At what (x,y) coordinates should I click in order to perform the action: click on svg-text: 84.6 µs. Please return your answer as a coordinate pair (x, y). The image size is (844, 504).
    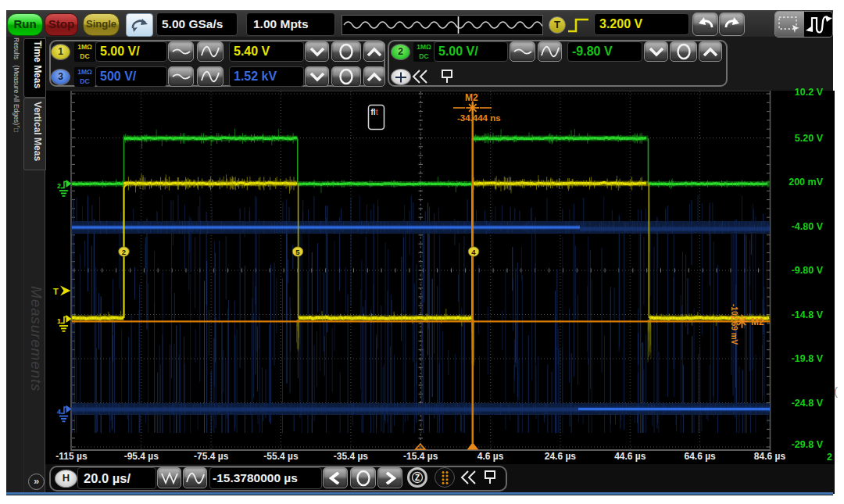
    Looking at the image, I should click on (771, 456).